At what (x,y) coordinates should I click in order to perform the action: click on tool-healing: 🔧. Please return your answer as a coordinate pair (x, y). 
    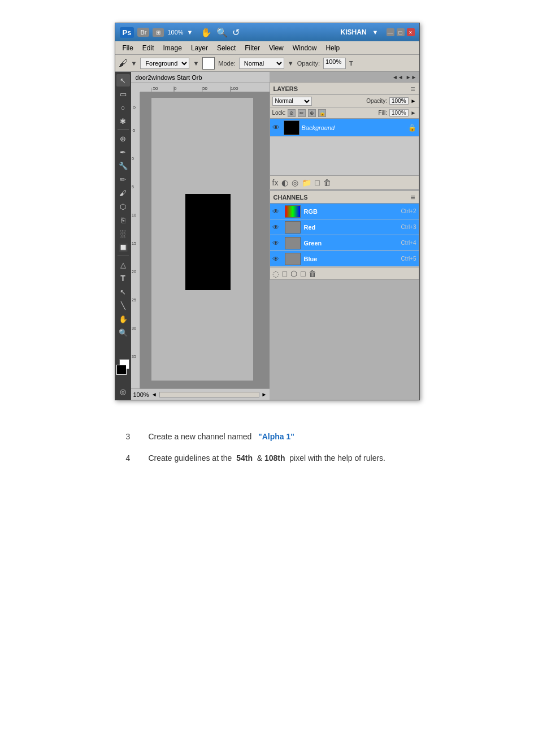
    Looking at the image, I should click on (123, 166).